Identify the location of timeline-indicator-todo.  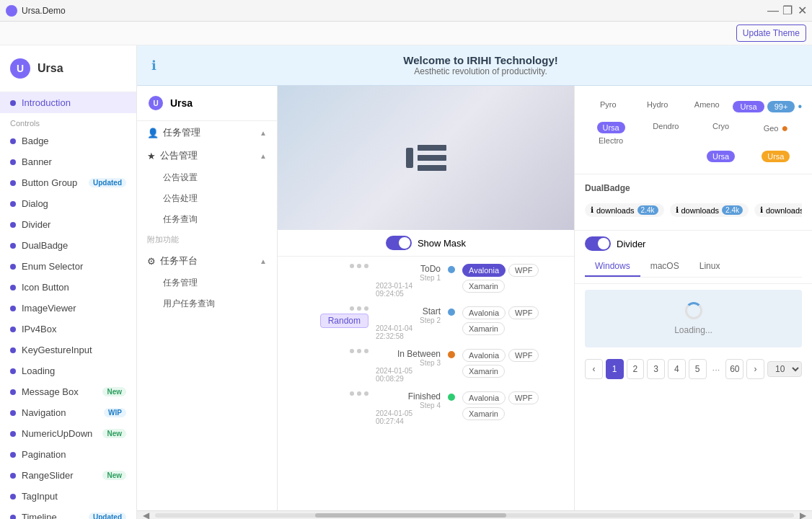
(451, 270).